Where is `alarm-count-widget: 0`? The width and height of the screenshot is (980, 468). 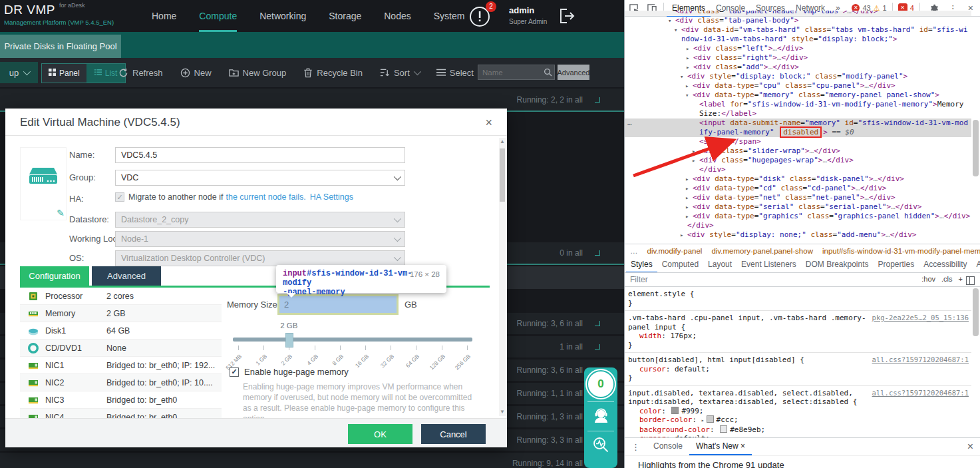 alarm-count-widget: 0 is located at coordinates (601, 384).